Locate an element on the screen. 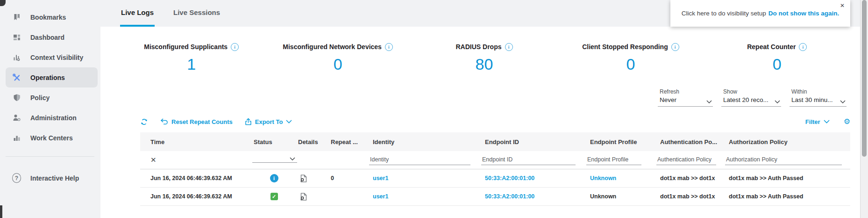 This screenshot has height=218, width=868. scrollbar-thumb is located at coordinates (864, 79).